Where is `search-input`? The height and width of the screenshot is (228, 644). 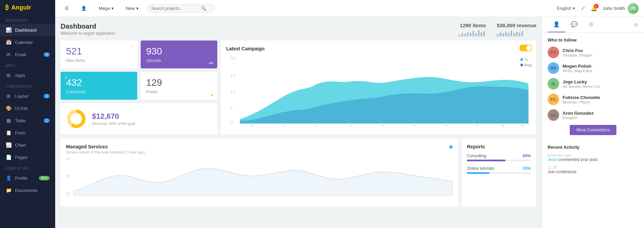
search-input is located at coordinates (175, 9).